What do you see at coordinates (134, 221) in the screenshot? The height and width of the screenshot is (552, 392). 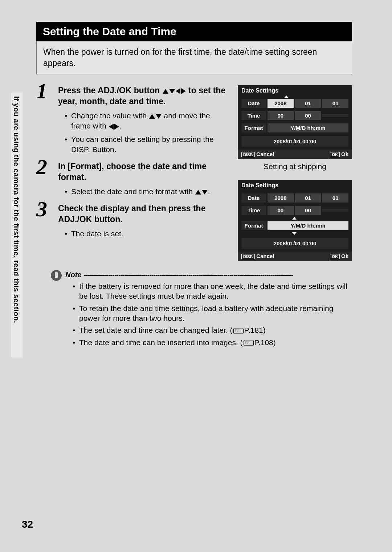 I see `step-3: 3 Check the display and then press the A…` at bounding box center [134, 221].